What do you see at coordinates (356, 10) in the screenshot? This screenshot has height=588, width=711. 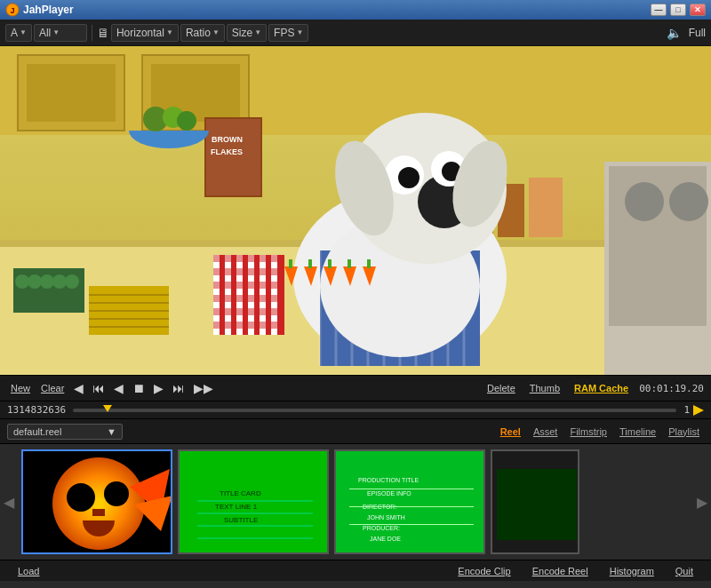 I see `title-bar: J JahPlayer — □ ✕` at bounding box center [356, 10].